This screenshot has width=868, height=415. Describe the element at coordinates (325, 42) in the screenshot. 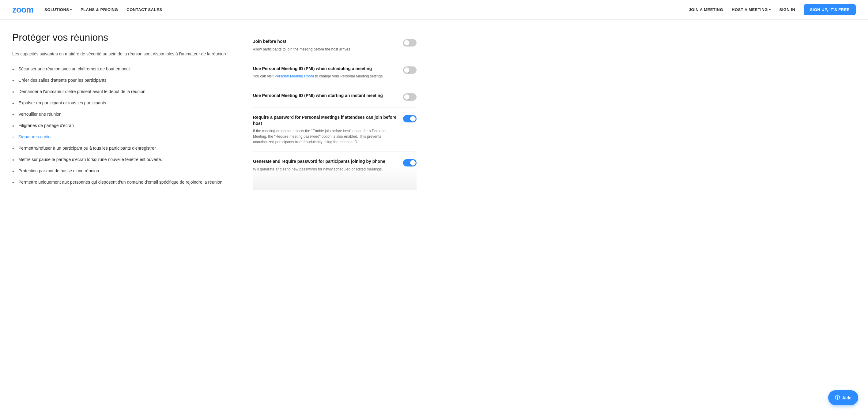

I see `setting-title: Join before host` at that location.